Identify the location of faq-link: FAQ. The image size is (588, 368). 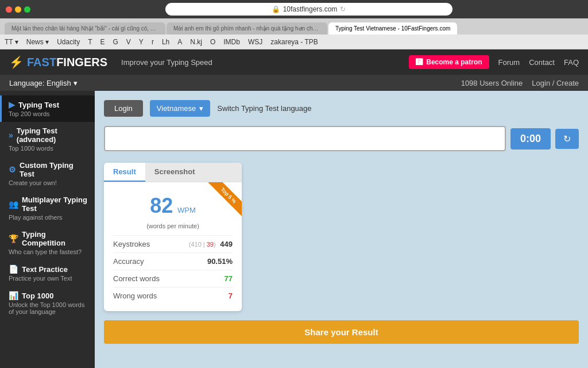
(571, 62).